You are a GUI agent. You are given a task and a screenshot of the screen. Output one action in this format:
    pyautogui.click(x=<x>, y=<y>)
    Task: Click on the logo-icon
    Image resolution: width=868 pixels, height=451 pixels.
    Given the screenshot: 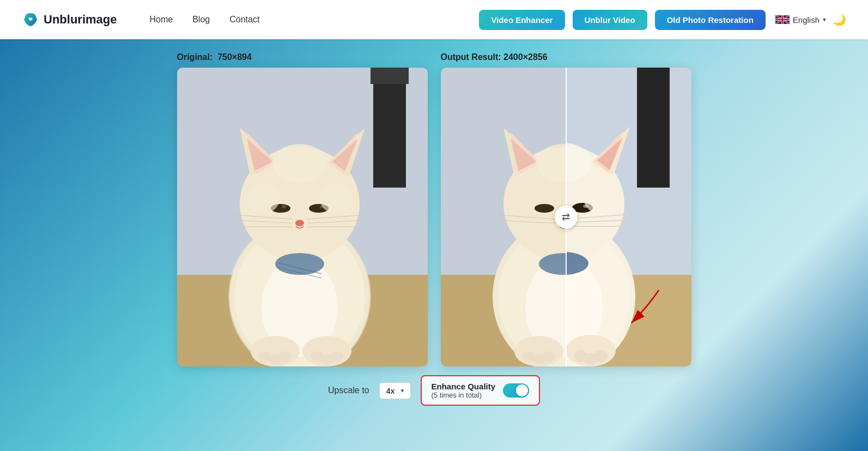 What is the action you would take?
    pyautogui.click(x=31, y=20)
    